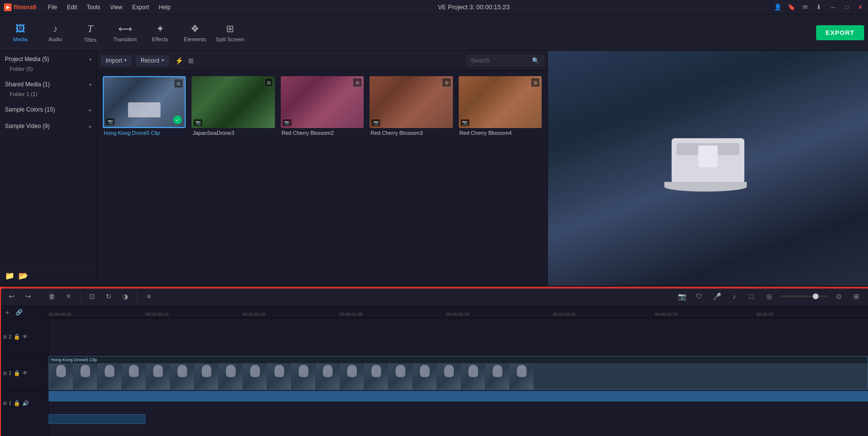  What do you see at coordinates (819, 7) in the screenshot?
I see `download-icon: ⬇` at bounding box center [819, 7].